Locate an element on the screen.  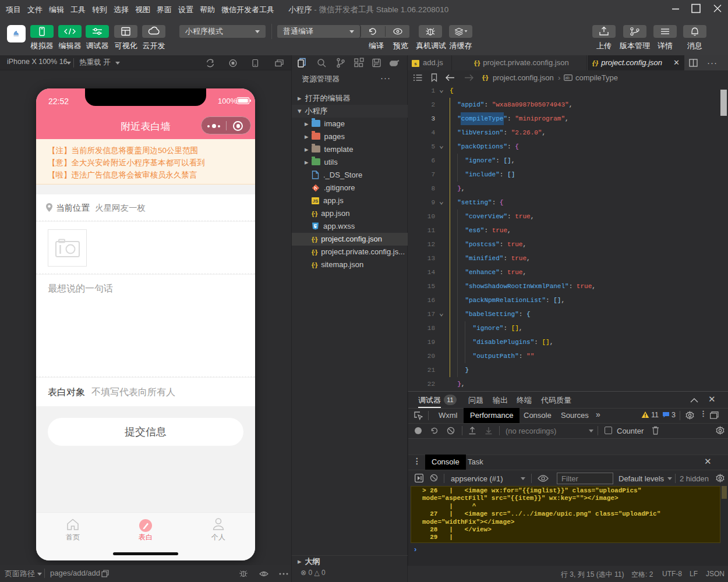
svg-text: ab is located at coordinates (567, 78).